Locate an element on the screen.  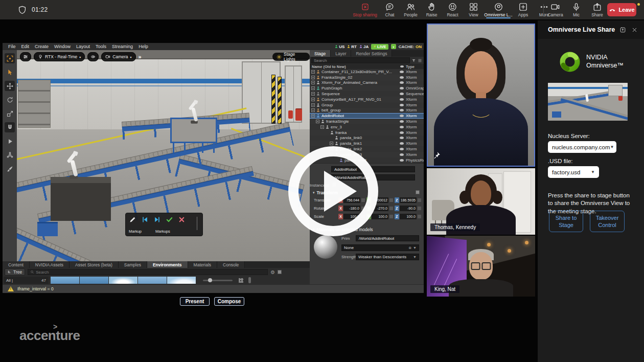
omniverse-app-button: Omniverse L... is located at coordinates (498, 10).